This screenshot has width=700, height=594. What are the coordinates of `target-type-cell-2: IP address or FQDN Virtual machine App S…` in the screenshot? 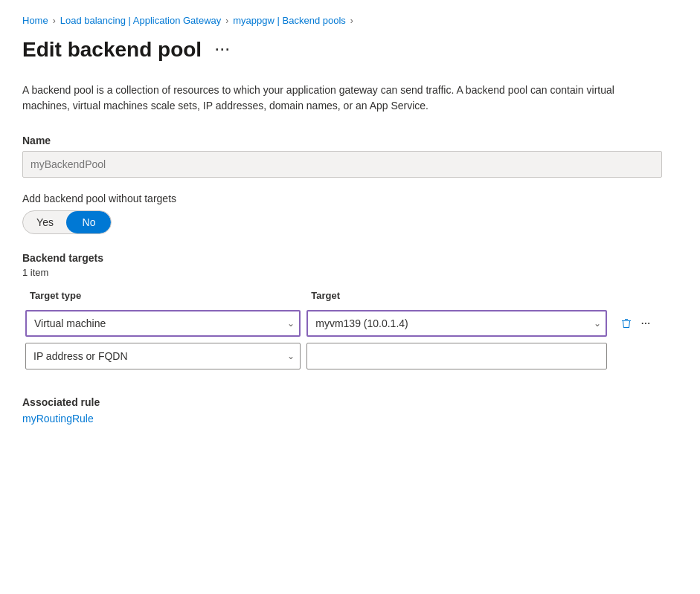 It's located at (163, 356).